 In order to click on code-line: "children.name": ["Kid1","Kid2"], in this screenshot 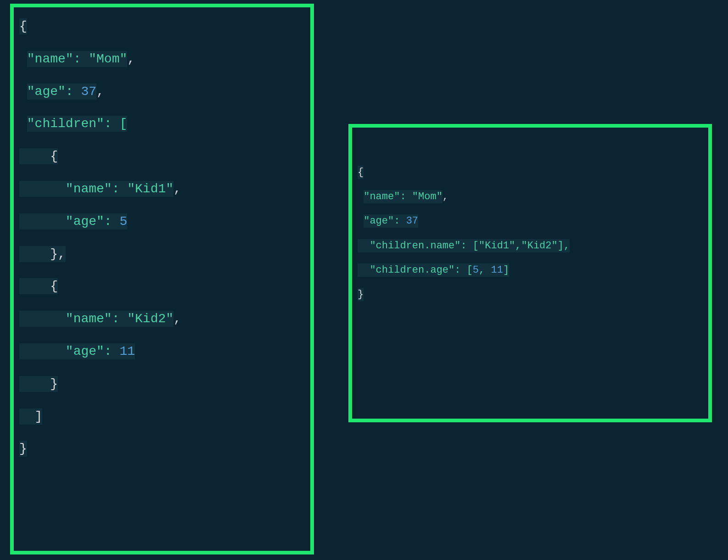, I will do `click(530, 246)`.